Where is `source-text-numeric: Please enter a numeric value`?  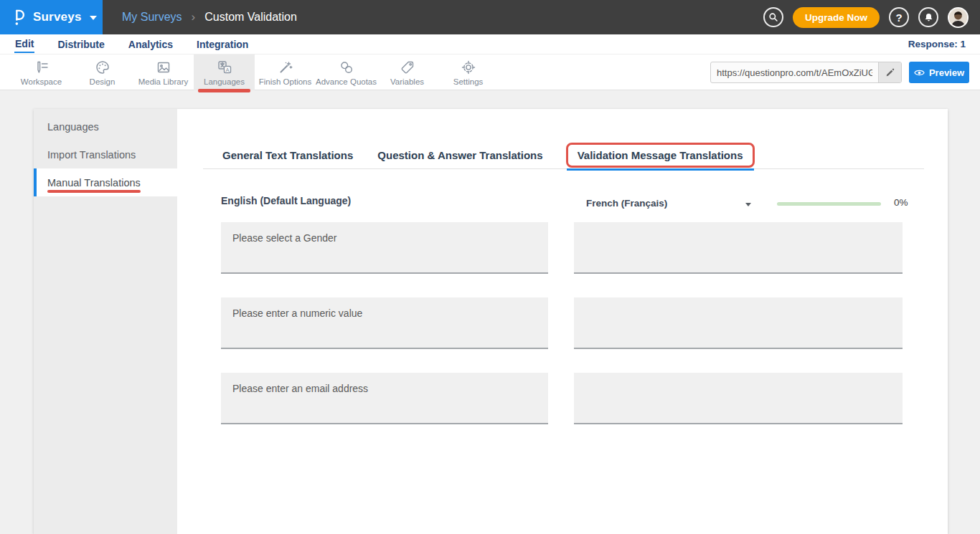
source-text-numeric: Please enter a numeric value is located at coordinates (385, 323).